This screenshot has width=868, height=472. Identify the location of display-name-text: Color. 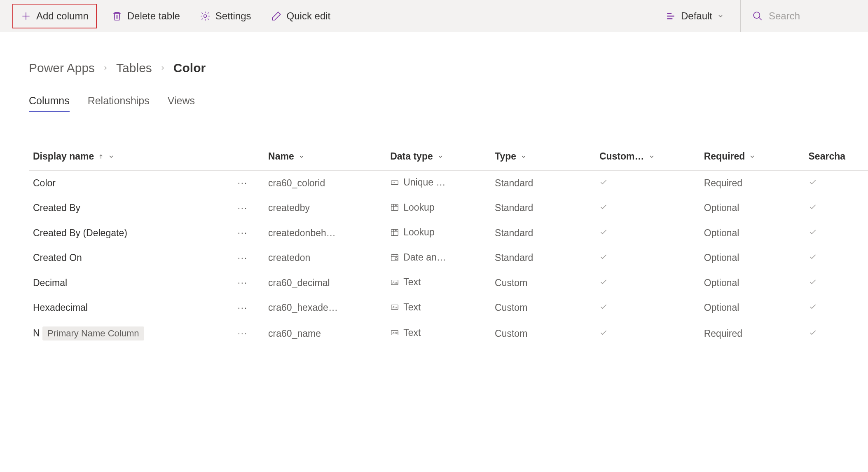
(44, 183).